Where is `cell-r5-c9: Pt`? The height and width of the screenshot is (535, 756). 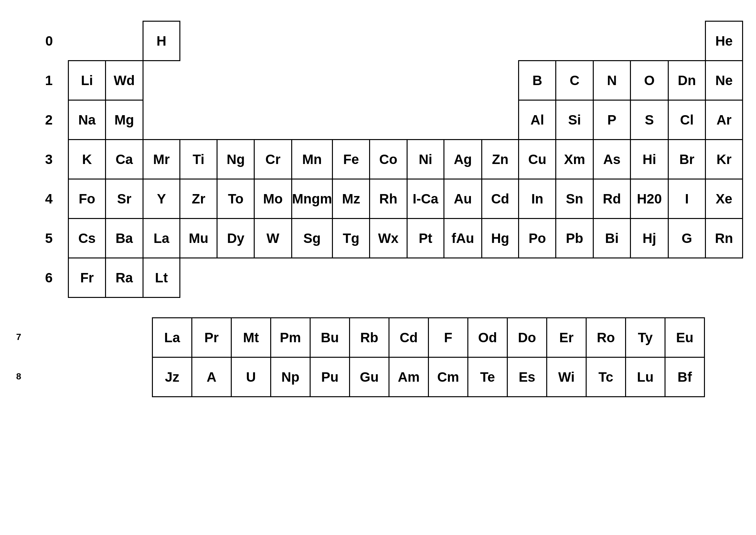
cell-r5-c9: Pt is located at coordinates (425, 239).